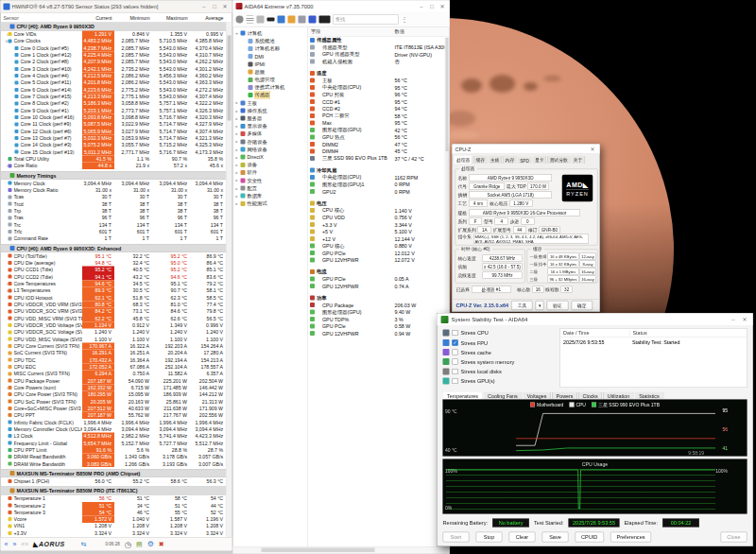  I want to click on aida64-titlebar: AIDA64 Extreme v7.35.7000 – □ ✕, so click(342, 7).